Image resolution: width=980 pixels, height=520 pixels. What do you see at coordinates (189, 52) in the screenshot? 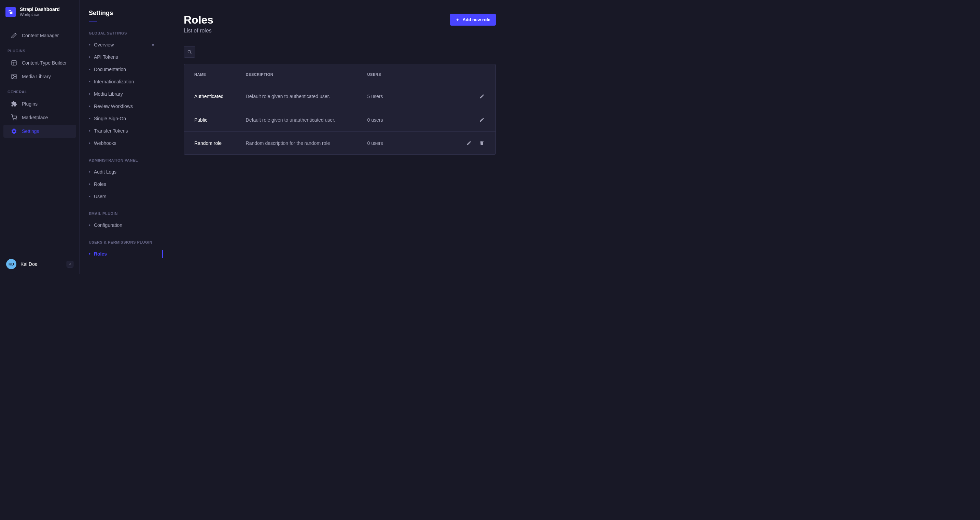
I see `search-icon` at bounding box center [189, 52].